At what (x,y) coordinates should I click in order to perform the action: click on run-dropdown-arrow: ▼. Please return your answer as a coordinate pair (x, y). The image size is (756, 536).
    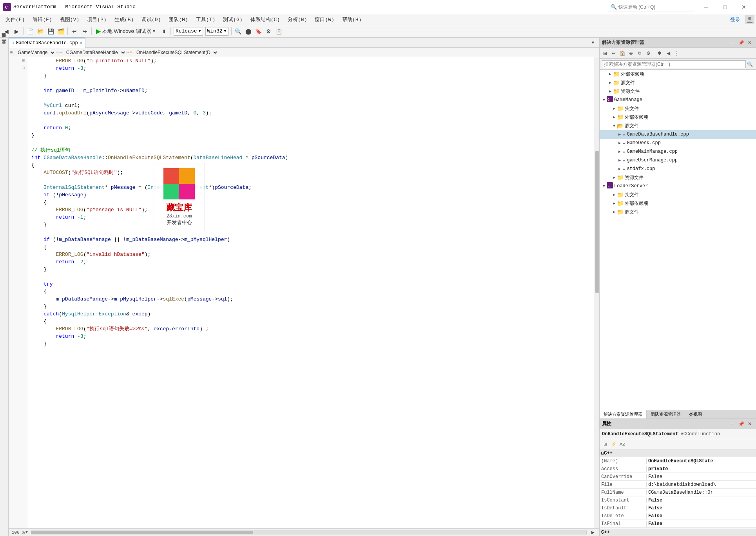
    Looking at the image, I should click on (154, 31).